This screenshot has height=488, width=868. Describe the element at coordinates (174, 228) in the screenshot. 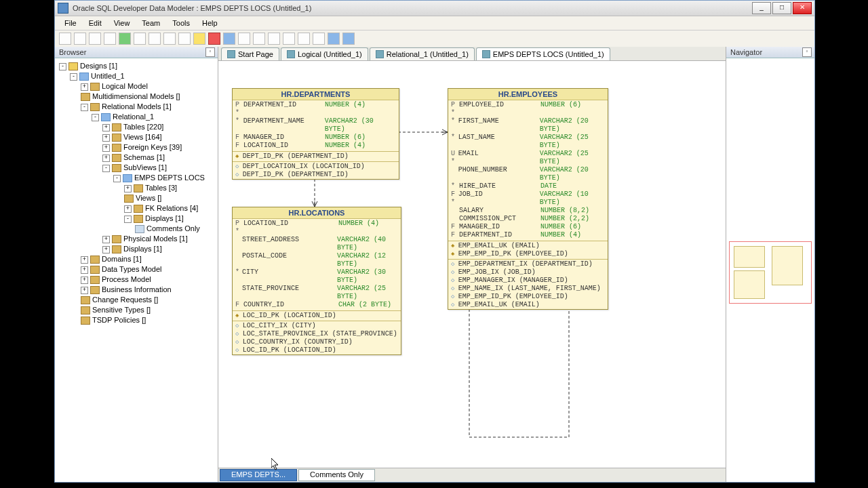

I see `tree-comments: Comments Only` at that location.